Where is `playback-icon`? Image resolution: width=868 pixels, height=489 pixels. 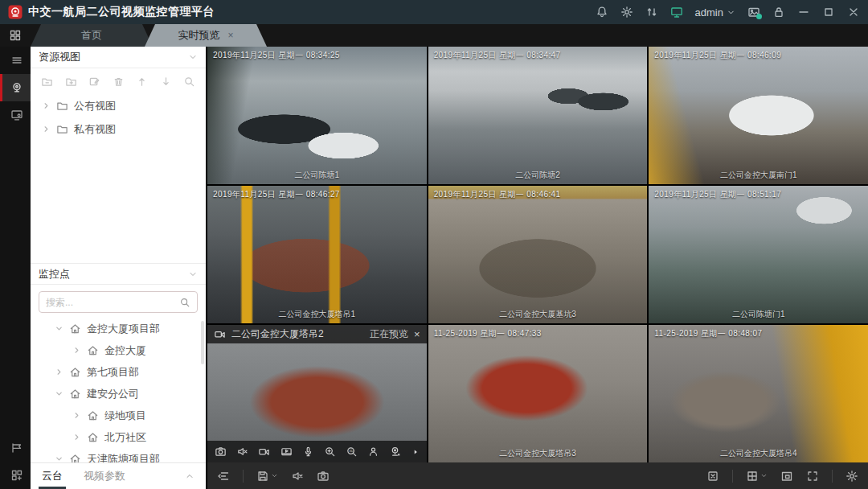 playback-icon is located at coordinates (286, 452).